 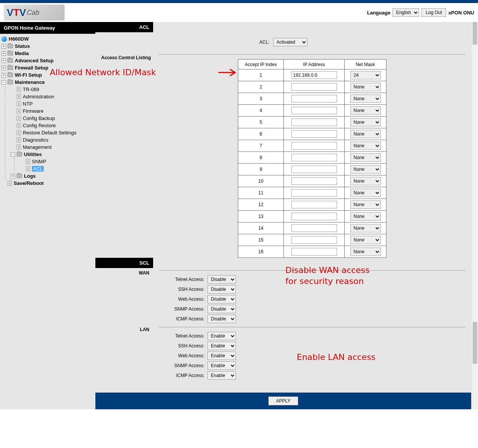 I want to click on acl-mask-select: 24, so click(x=366, y=75).